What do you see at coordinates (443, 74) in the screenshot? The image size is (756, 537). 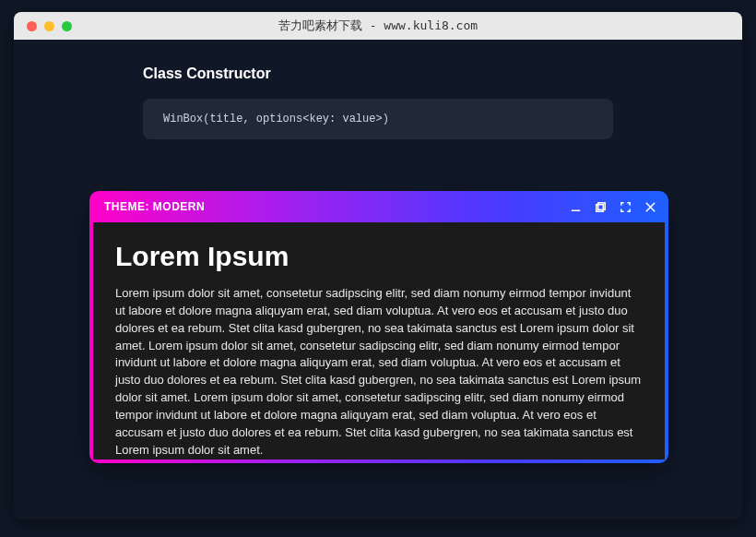 I see `section-heading: Class Constructor` at bounding box center [443, 74].